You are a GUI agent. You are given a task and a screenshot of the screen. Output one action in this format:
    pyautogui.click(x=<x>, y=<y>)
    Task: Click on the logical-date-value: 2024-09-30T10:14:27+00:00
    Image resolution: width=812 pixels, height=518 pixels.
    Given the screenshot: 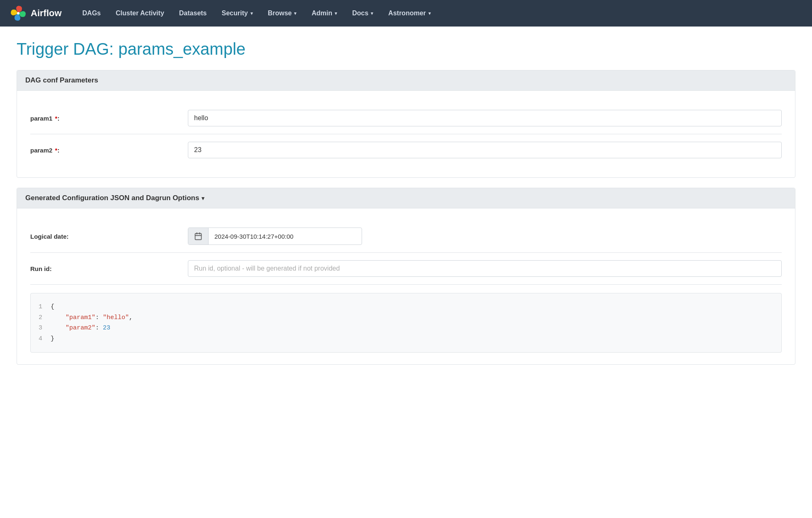 What is the action you would take?
    pyautogui.click(x=285, y=236)
    